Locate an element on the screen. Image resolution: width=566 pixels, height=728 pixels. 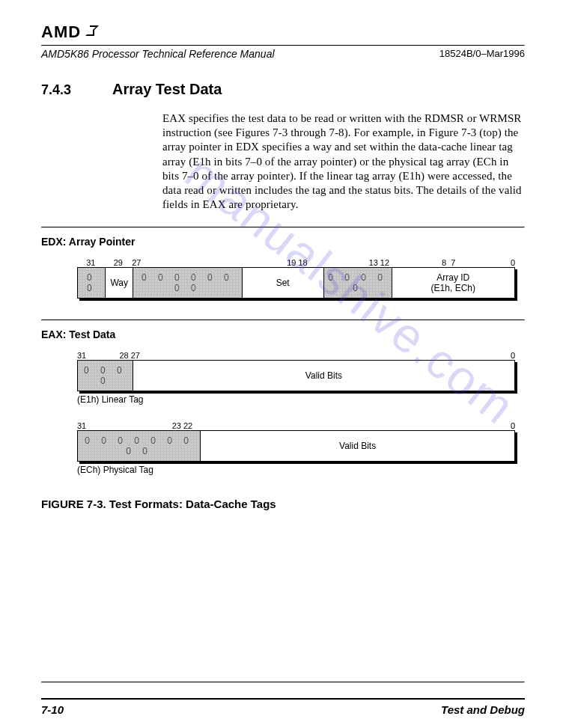
section-heading: 7.4.3 Array Test Data is located at coordinates (283, 90).